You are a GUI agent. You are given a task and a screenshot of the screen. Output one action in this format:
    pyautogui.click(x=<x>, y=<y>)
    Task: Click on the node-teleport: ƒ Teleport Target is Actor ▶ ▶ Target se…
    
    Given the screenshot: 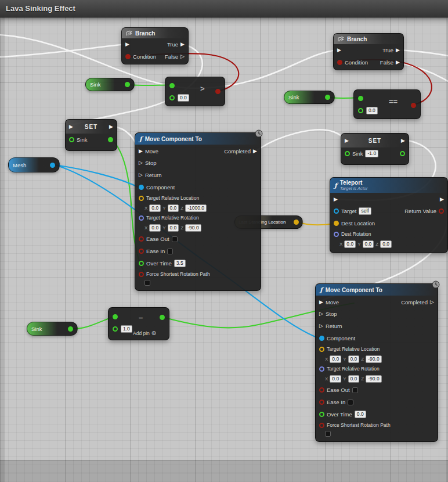 What is the action you would take?
    pyautogui.click(x=389, y=215)
    